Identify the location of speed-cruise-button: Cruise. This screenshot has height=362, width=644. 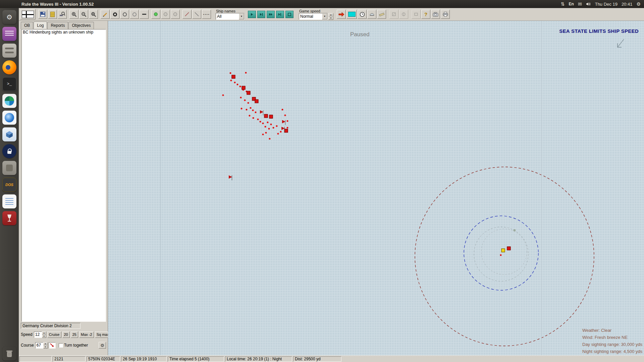
(54, 335).